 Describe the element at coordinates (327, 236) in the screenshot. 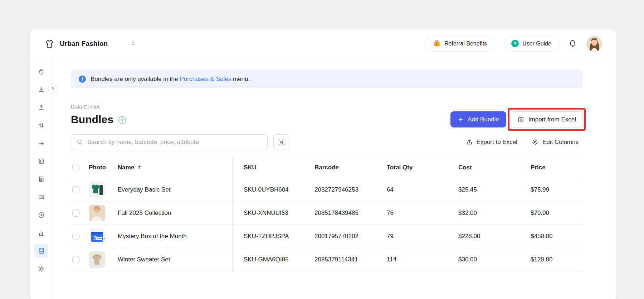

I see `table-row: ? MYSTERY BOX Mystery Box of the Month S…` at that location.